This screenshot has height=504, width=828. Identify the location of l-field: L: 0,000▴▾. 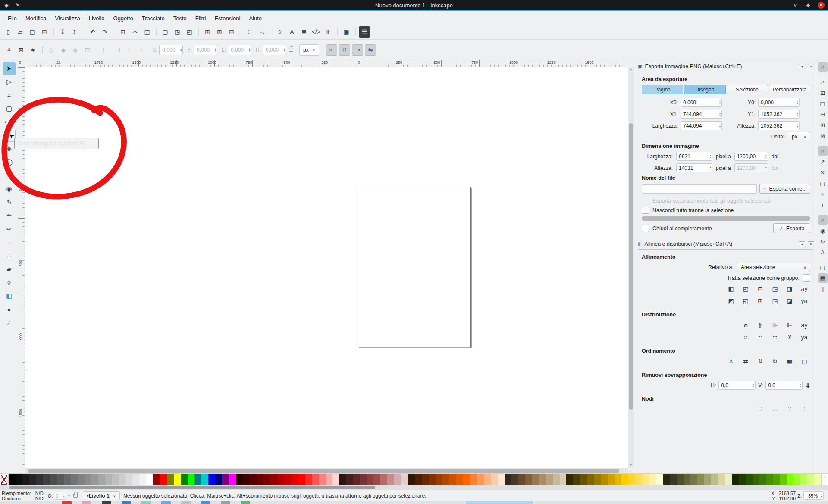
(236, 50).